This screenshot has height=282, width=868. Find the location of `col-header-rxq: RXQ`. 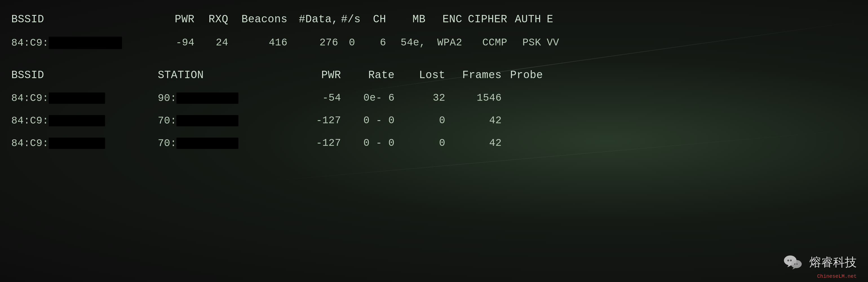

col-header-rxq: RXQ is located at coordinates (217, 20).